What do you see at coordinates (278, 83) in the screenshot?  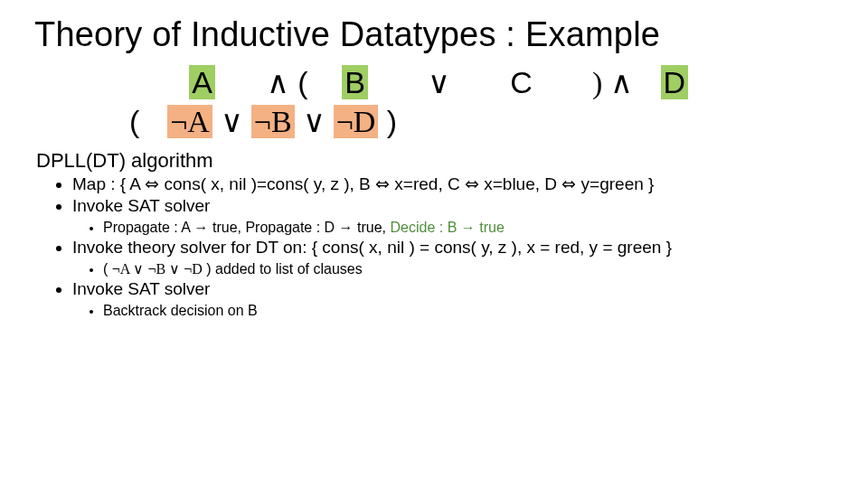 I see `op-and: ∧` at bounding box center [278, 83].